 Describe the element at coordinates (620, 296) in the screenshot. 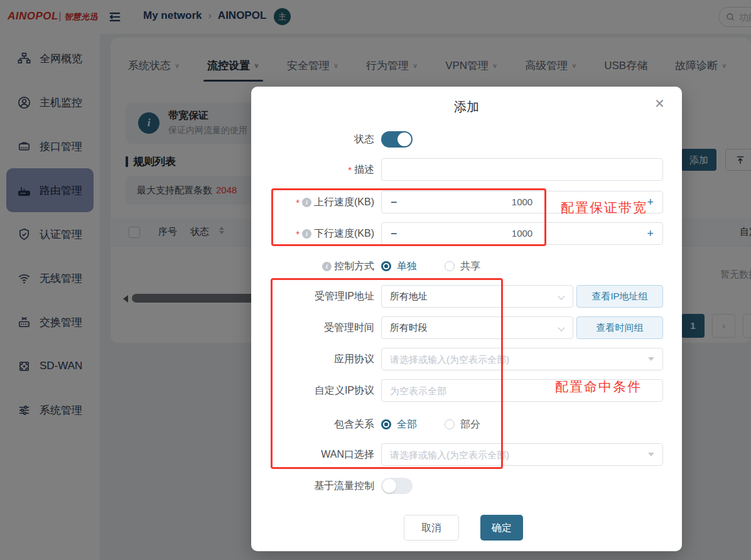

I see `view-ip-group-button: 查看IP地址组` at that location.